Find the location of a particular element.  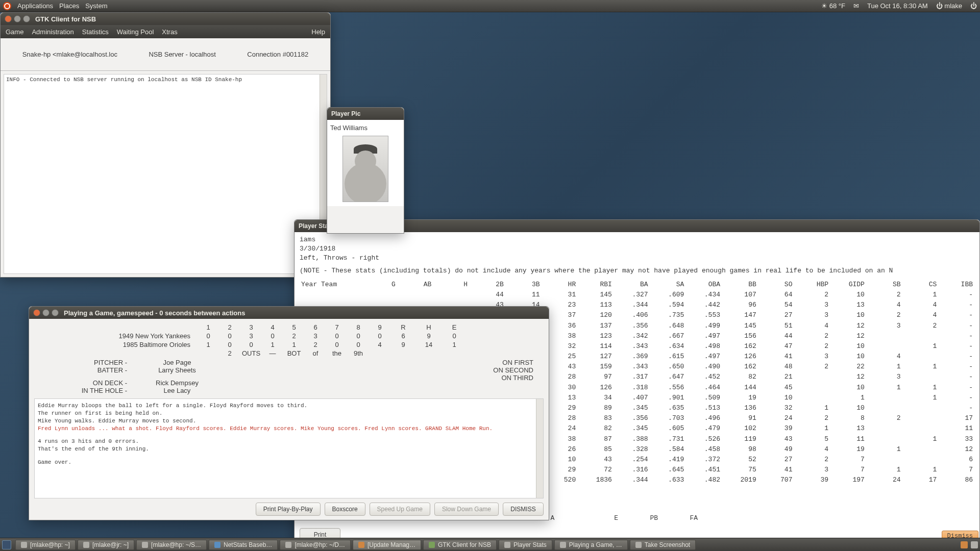

slow-down-button: Slow Down Game is located at coordinates (467, 509).